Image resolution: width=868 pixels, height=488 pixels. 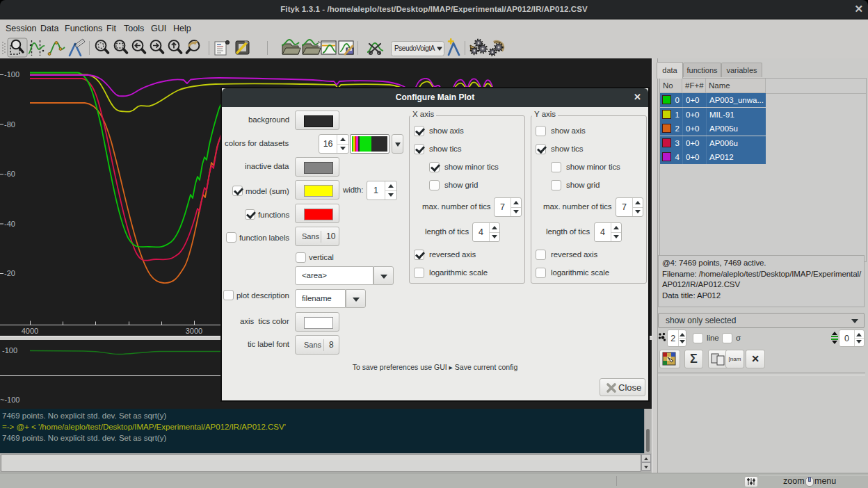 What do you see at coordinates (194, 331) in the screenshot?
I see `svg-text: 3000` at bounding box center [194, 331].